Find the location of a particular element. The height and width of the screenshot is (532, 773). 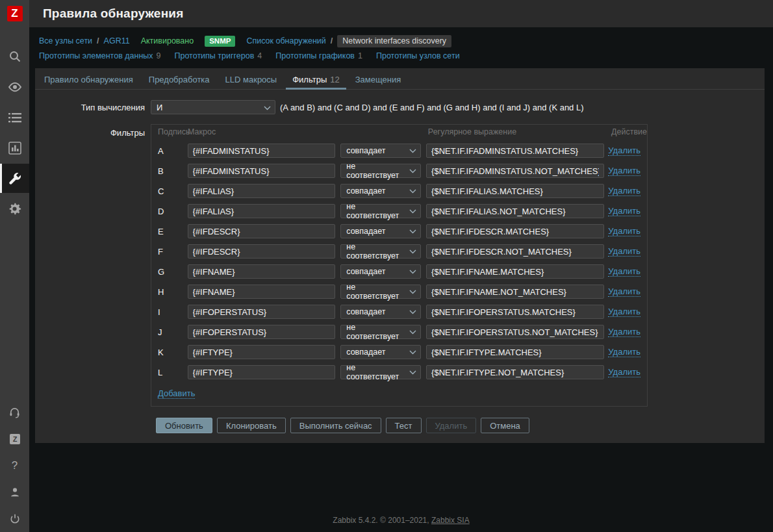

sidebar-item-monitoring is located at coordinates (14, 87).